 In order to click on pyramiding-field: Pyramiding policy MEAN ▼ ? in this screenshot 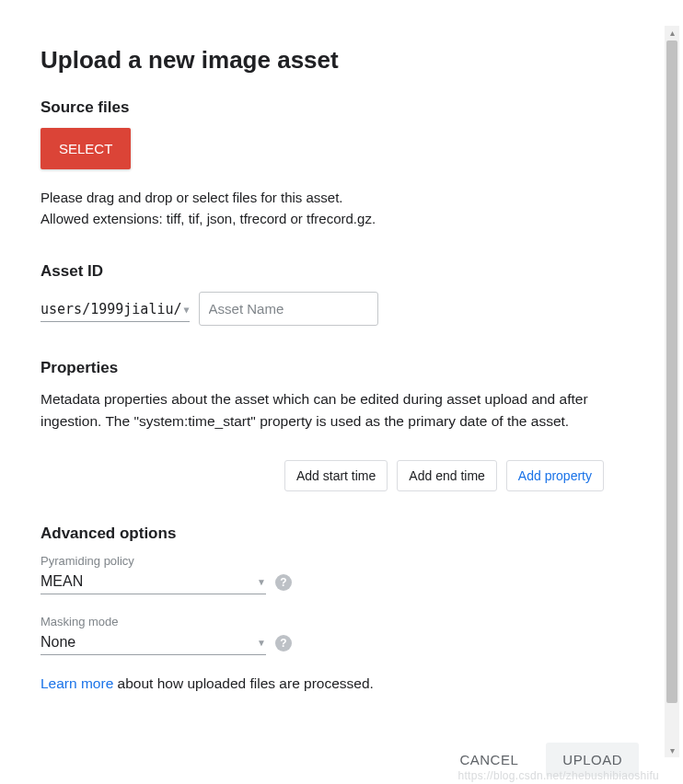, I will do `click(322, 574)`.